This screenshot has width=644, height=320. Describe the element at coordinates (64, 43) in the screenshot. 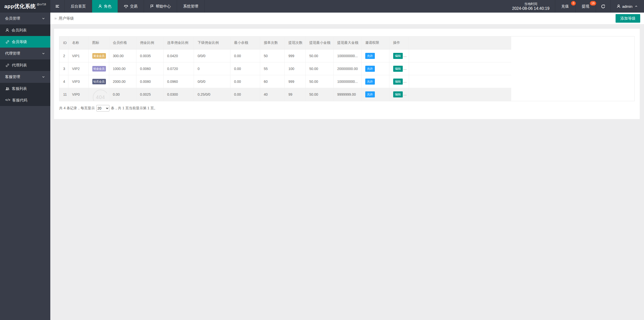

I see `col-header-id: ID` at that location.